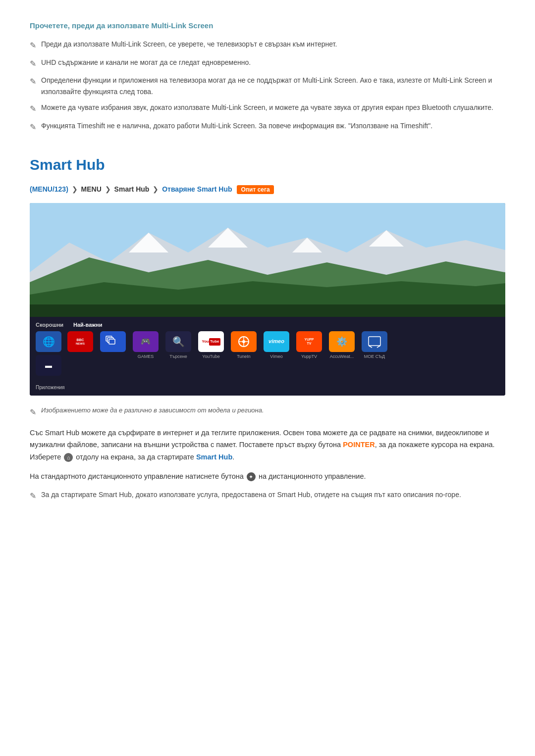  Describe the element at coordinates (49, 342) in the screenshot. I see `tv-app-globe: 🌐` at that location.